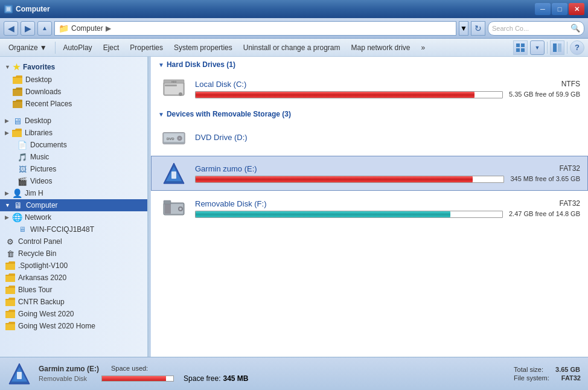 This screenshot has height=390, width=588. What do you see at coordinates (577, 9) in the screenshot?
I see `close-button: ✕` at bounding box center [577, 9].